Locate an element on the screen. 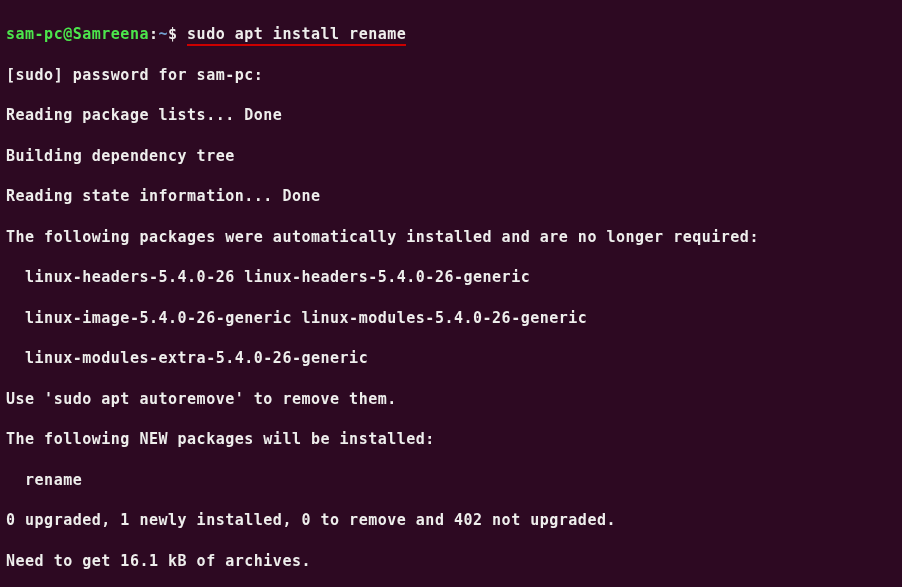 This screenshot has height=587, width=902. output-line: linux-headers-5.4.0-26 linux-headers-5.4… is located at coordinates (451, 277).